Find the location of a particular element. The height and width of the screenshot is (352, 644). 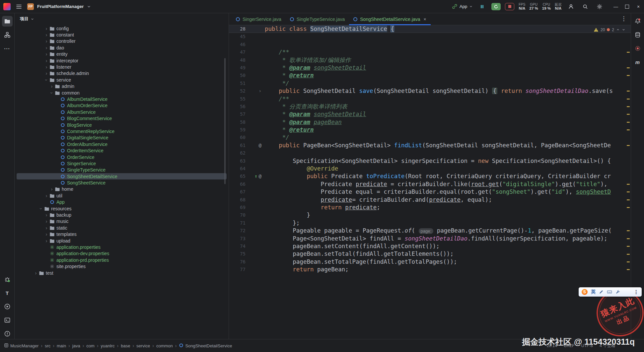

tree-item-constant: ›constant is located at coordinates (121, 35).